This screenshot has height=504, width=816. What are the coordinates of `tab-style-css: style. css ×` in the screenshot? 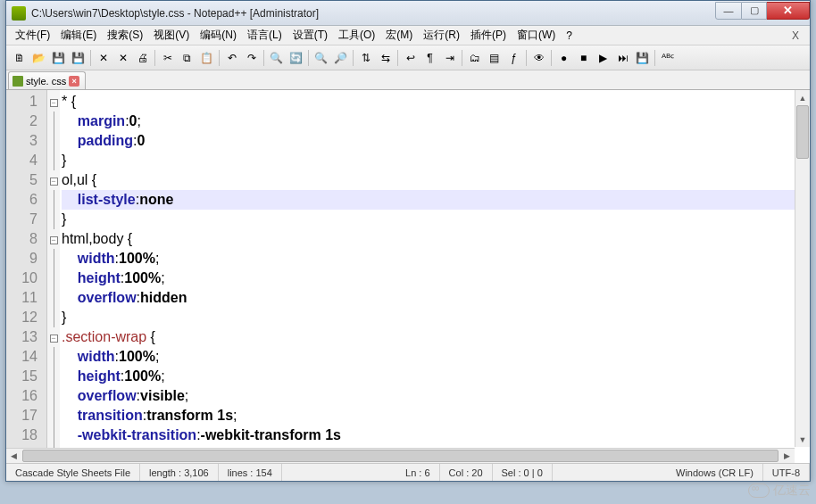 It's located at (46, 80).